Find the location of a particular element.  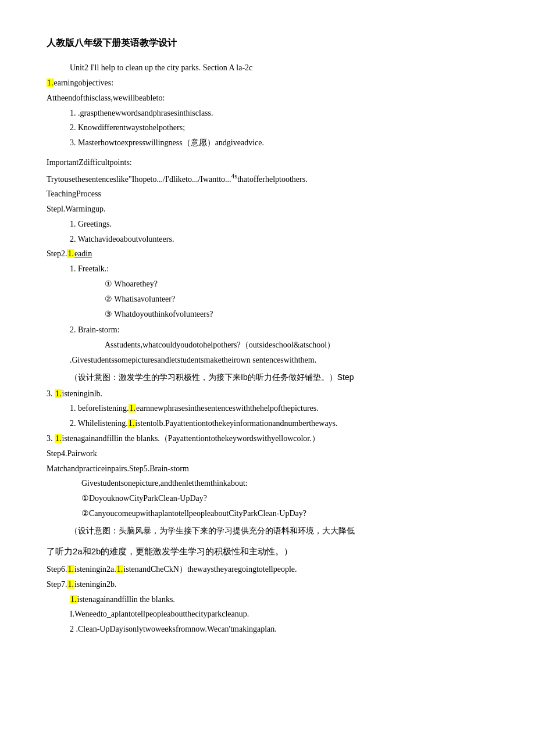

page-title: 人教版八年级下册英语教学设计 is located at coordinates (268, 43).